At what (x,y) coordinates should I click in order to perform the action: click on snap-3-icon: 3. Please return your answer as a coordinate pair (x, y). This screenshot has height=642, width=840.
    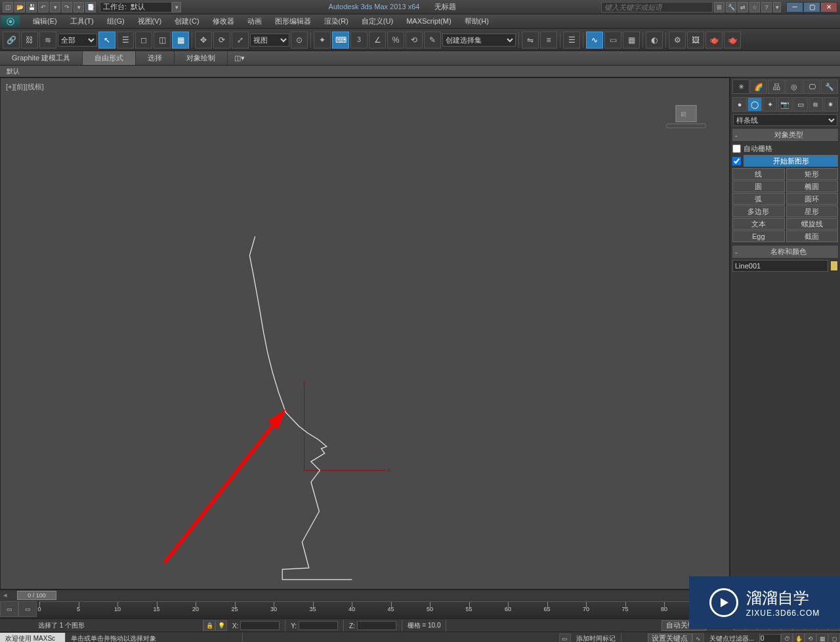
    Looking at the image, I should click on (359, 40).